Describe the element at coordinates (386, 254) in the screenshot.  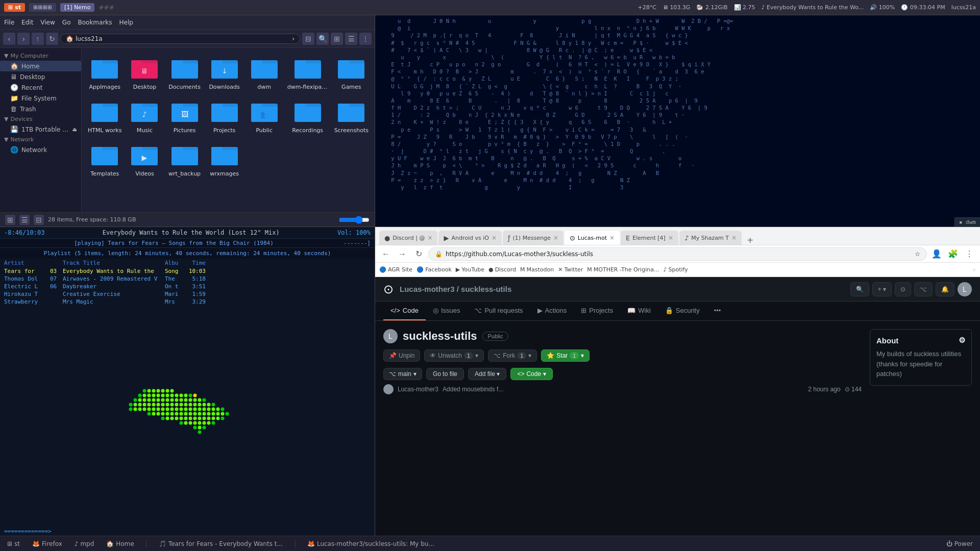
I see `browser-back-button: ←` at that location.